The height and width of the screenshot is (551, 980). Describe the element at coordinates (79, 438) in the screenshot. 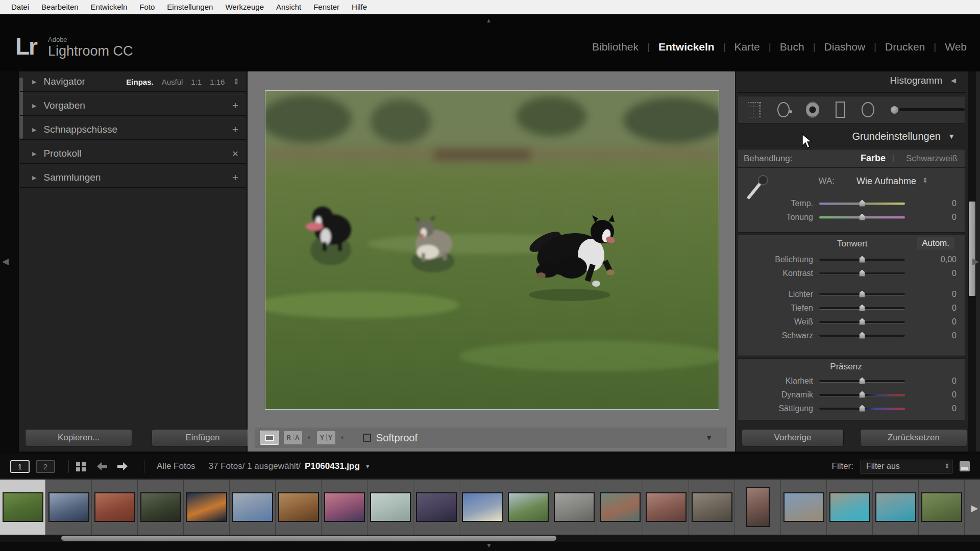

I see `copy-button: Kopieren...` at that location.